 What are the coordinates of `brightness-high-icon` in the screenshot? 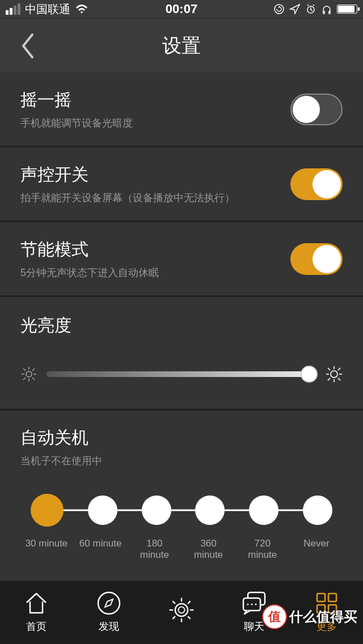 It's located at (334, 374).